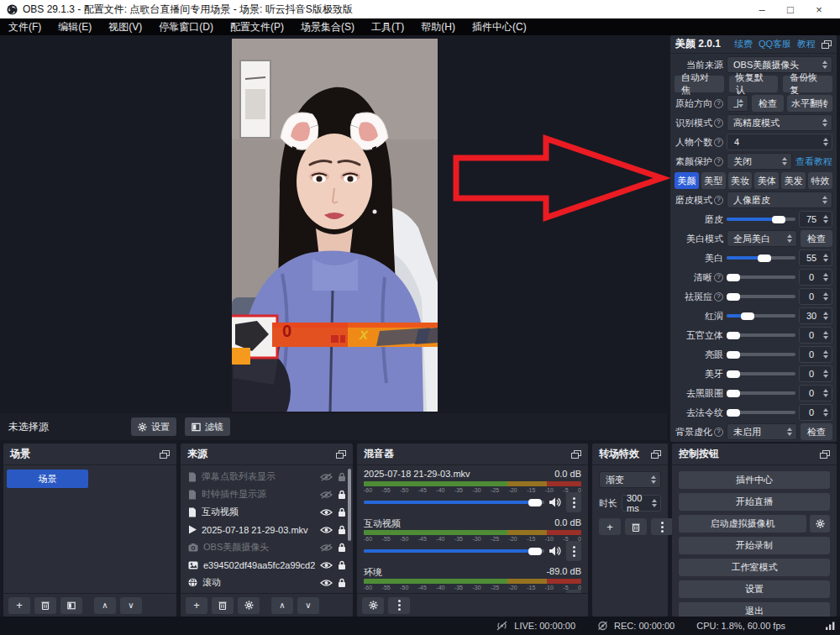 Image resolution: width=840 pixels, height=635 pixels. Describe the element at coordinates (816, 258) in the screenshot. I see `whiten-value-stepper: 55` at that location.